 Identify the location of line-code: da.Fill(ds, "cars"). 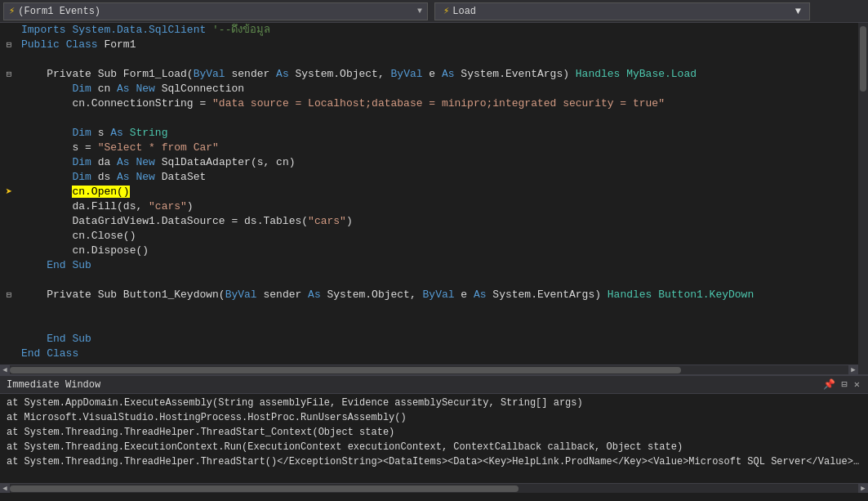
(443, 207).